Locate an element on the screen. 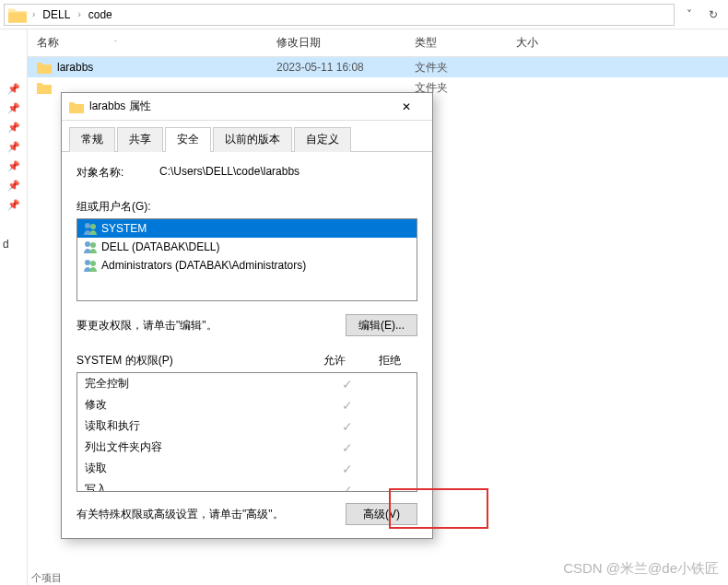 The height and width of the screenshot is (585, 728). refresh-icon: ↻ is located at coordinates (713, 15).